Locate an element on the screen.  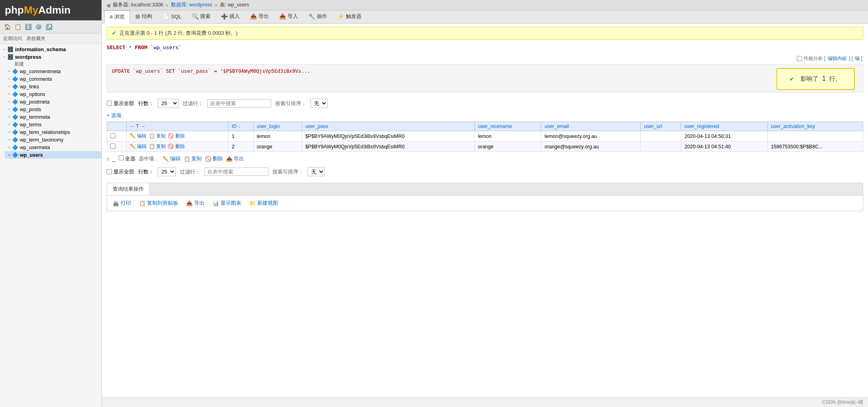
options-link-row: + 选项 is located at coordinates (485, 116).